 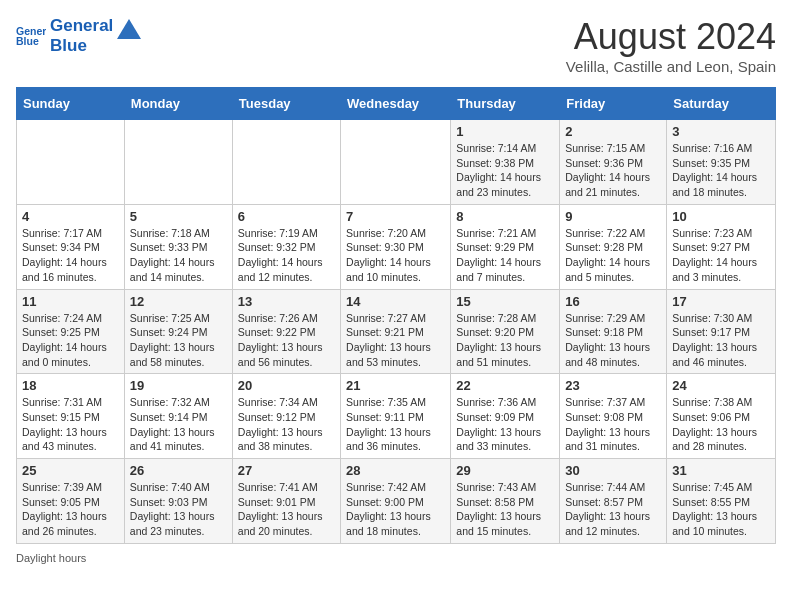 What do you see at coordinates (396, 302) in the screenshot?
I see `day-number: 14` at bounding box center [396, 302].